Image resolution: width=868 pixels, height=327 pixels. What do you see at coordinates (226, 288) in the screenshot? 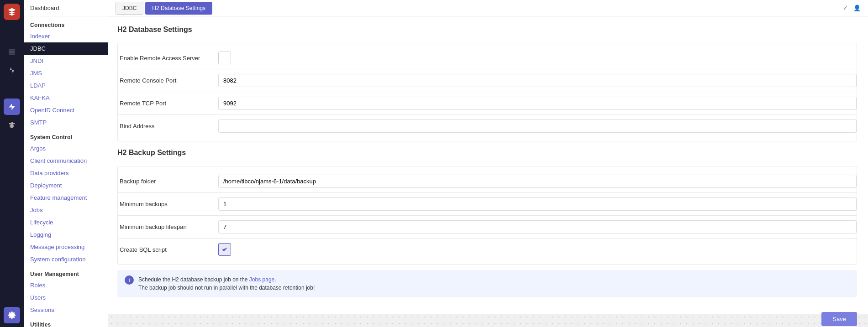
I see `info-line3: The backup job should not run in paralle…` at bounding box center [226, 288].